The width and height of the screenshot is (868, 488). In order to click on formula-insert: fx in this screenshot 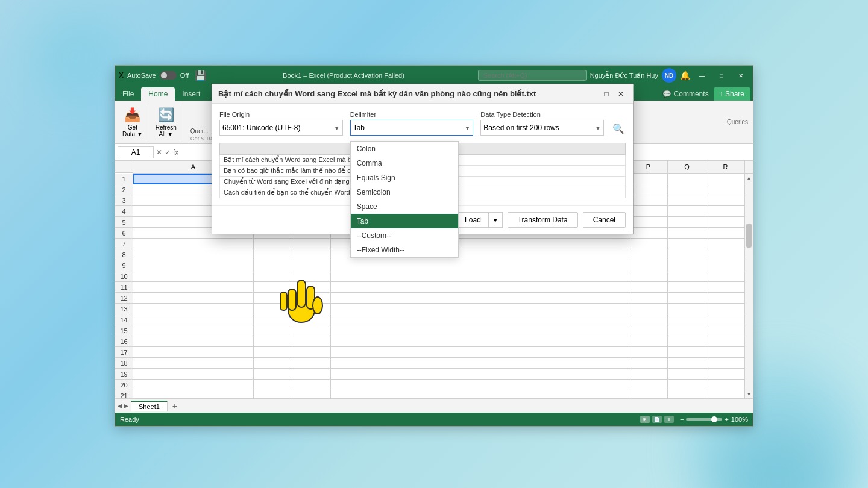, I will do `click(176, 152)`.